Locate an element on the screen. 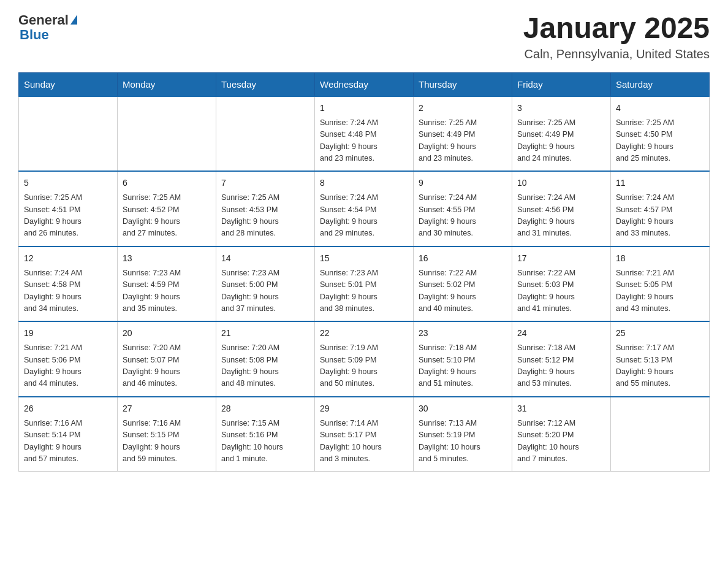 This screenshot has height=563, width=728. day-info: Sunrise: 7:15 AMSunset: 5:16 PMDaylight:… is located at coordinates (252, 441).